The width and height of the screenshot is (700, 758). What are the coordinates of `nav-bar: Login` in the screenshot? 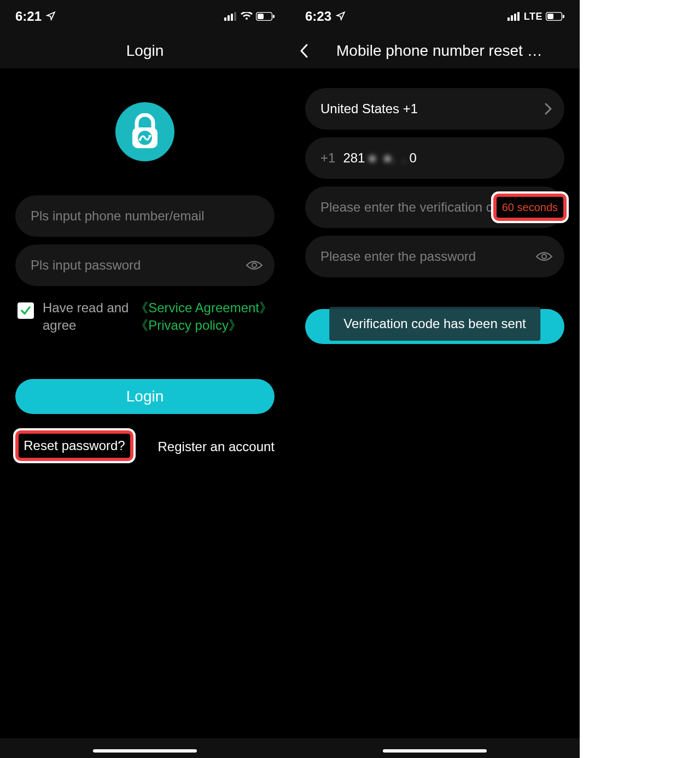 It's located at (145, 50).